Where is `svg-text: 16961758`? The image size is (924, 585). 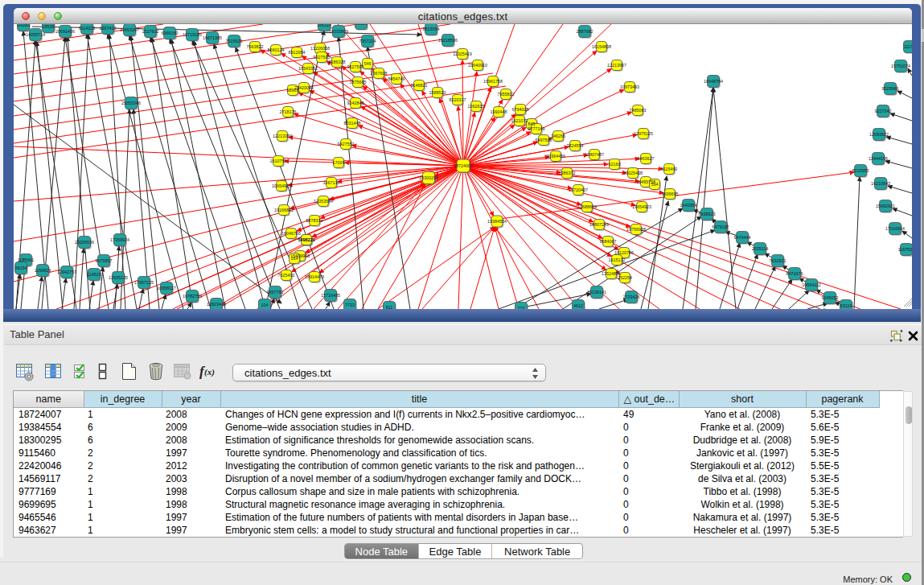
svg-text: 16961758 is located at coordinates (493, 81).